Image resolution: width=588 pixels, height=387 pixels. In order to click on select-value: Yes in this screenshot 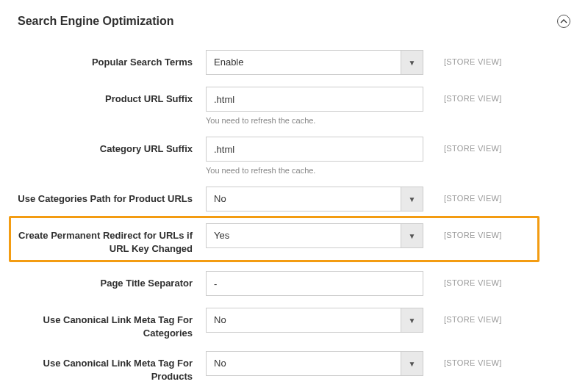, I will do `click(304, 236)`.